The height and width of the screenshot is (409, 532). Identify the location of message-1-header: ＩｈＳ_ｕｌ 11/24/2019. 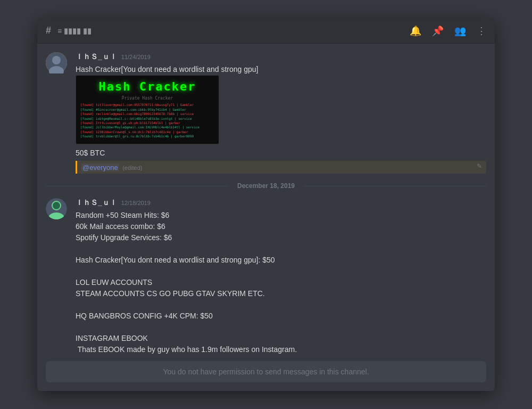
(281, 57).